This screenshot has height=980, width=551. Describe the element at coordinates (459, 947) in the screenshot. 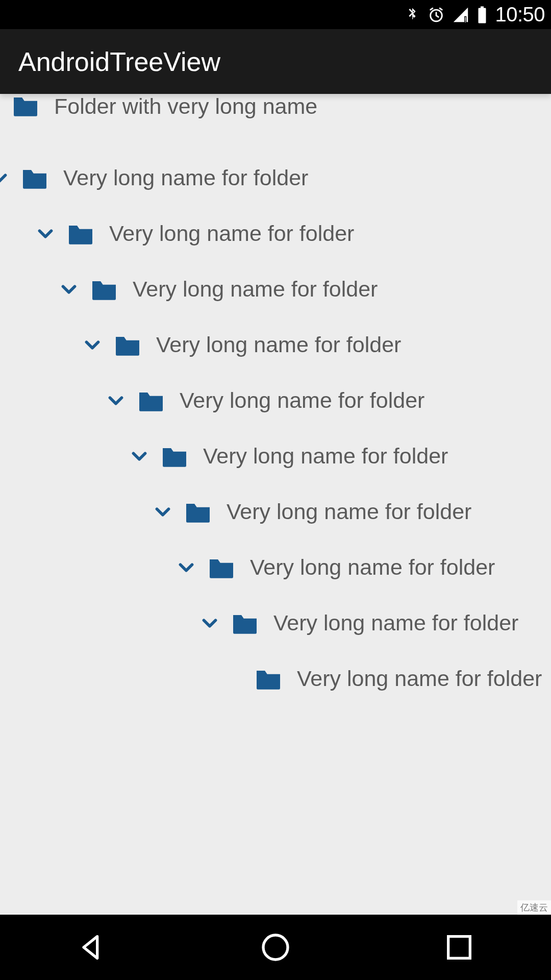

I see `nav-recent-button` at that location.